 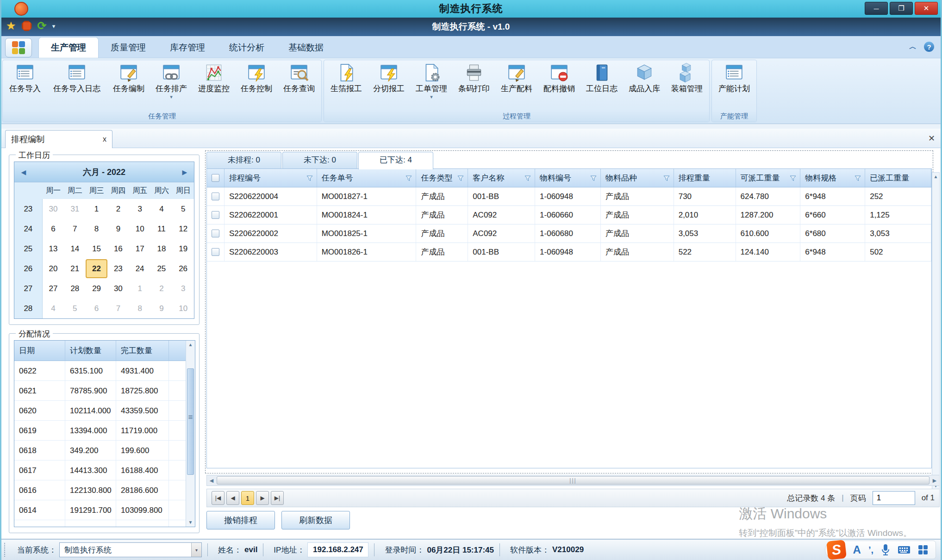 I want to click on allocation-row: 061714413.30016188.400, so click(x=105, y=470).